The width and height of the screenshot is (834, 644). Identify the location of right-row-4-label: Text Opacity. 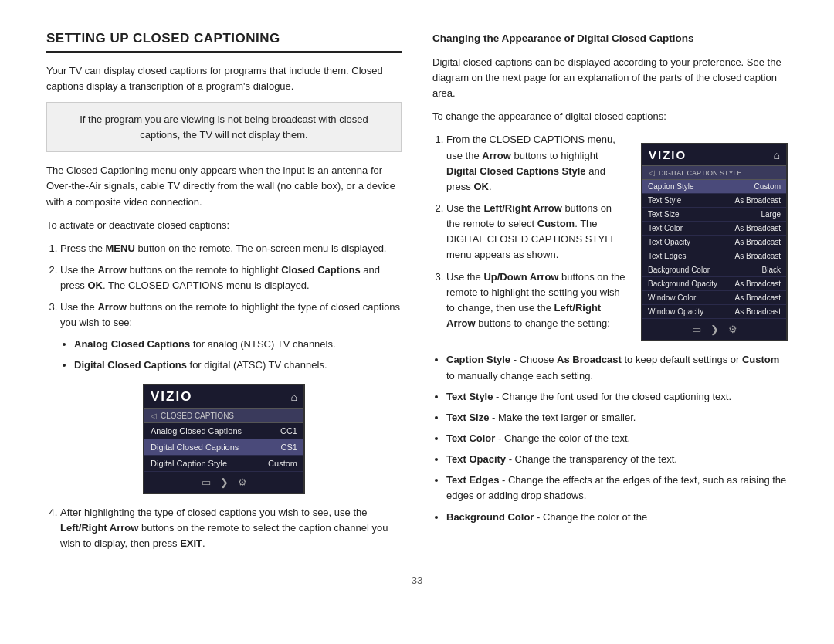
(669, 242).